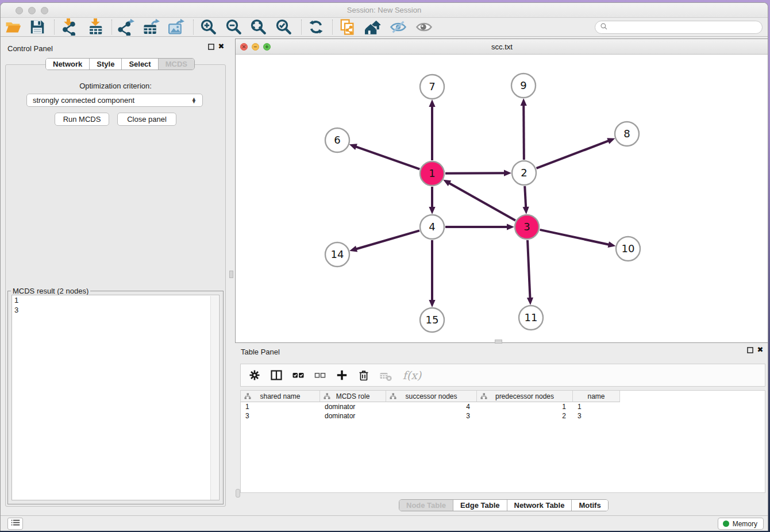 This screenshot has height=532, width=770. I want to click on svg-text: 11, so click(531, 317).